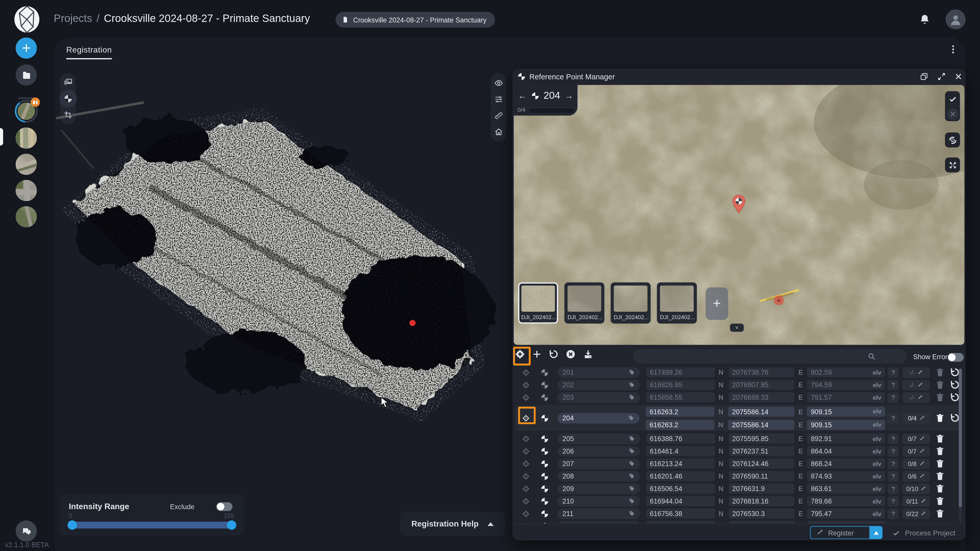 The image size is (980, 551). What do you see at coordinates (762, 476) in the screenshot?
I see `northing-field: 2076590.11` at bounding box center [762, 476].